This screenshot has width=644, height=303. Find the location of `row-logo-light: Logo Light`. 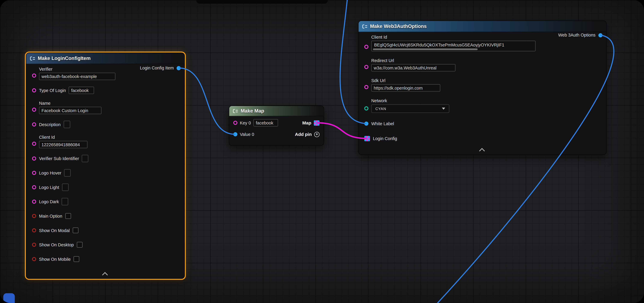

row-logo-light: Logo Light is located at coordinates (106, 187).